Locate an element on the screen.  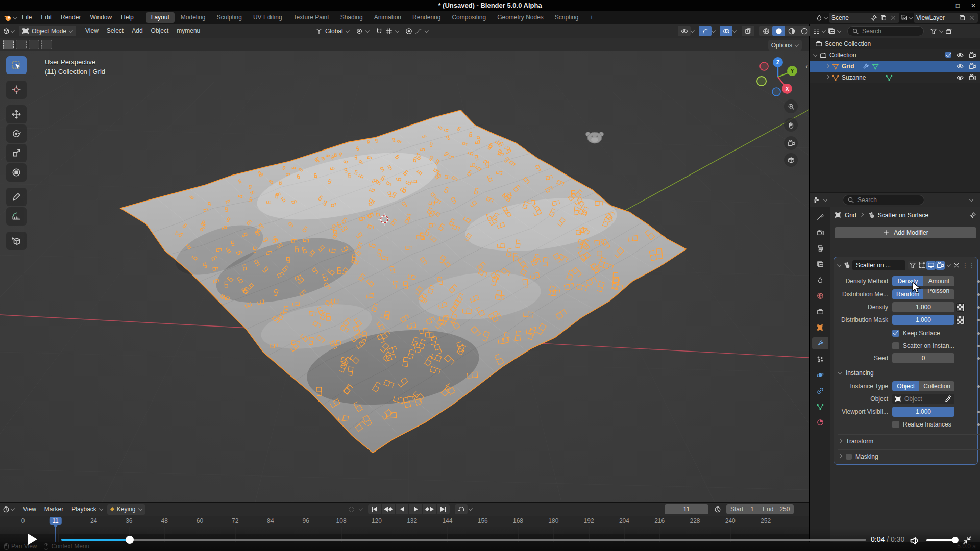
workspace-tab-compositing: Compositing is located at coordinates (469, 17).